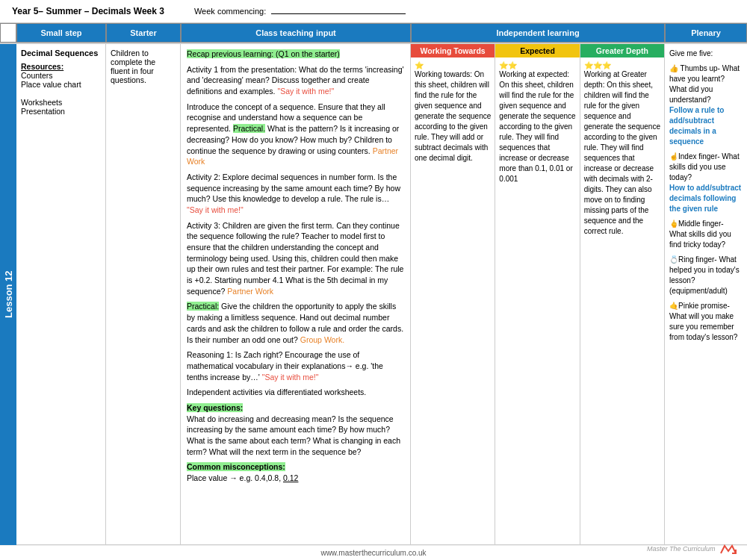  Describe the element at coordinates (706, 322) in the screenshot. I see `plenary-pinkie: 🤙Pinkie promise- What will you make sure…` at that location.